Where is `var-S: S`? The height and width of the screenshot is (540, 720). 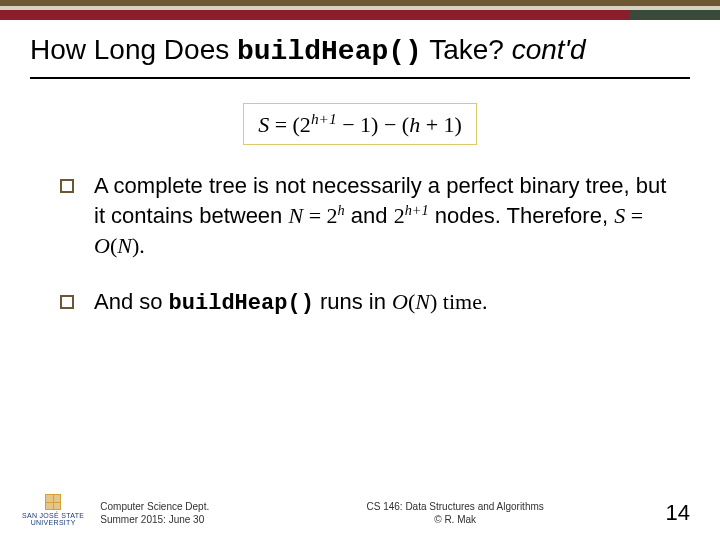 var-S: S is located at coordinates (620, 216).